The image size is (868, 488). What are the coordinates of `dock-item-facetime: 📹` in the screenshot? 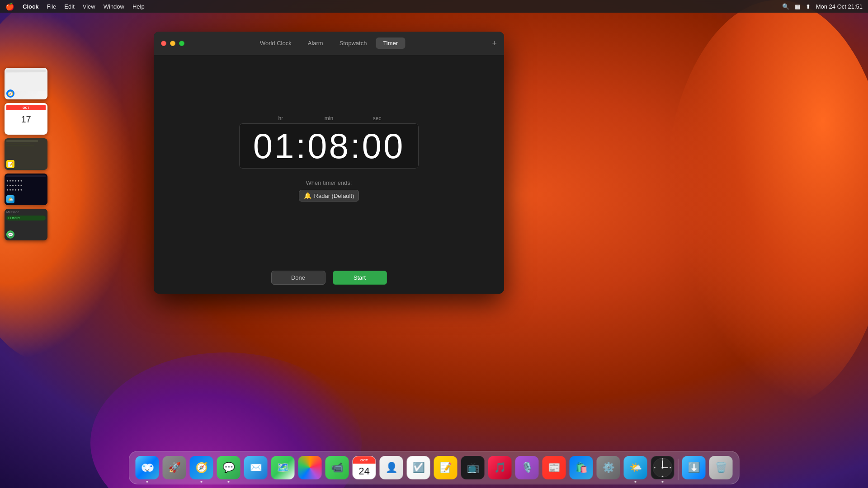 It's located at (337, 468).